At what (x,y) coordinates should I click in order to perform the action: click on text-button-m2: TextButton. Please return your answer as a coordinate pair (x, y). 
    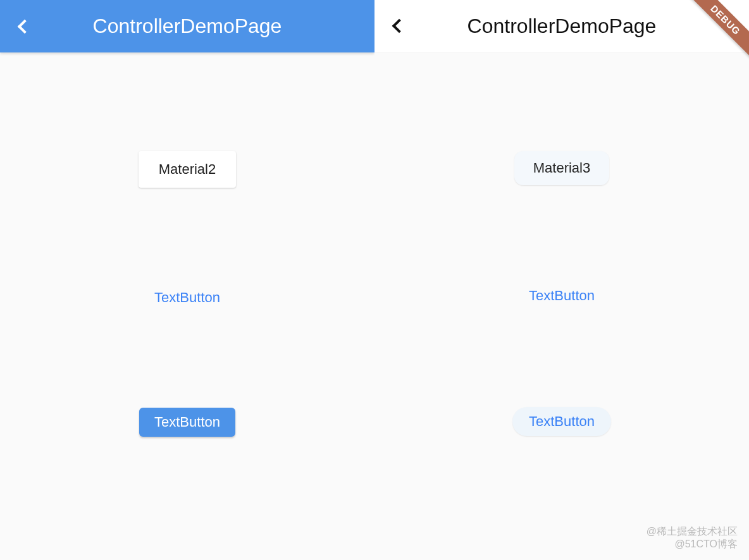
    Looking at the image, I should click on (187, 298).